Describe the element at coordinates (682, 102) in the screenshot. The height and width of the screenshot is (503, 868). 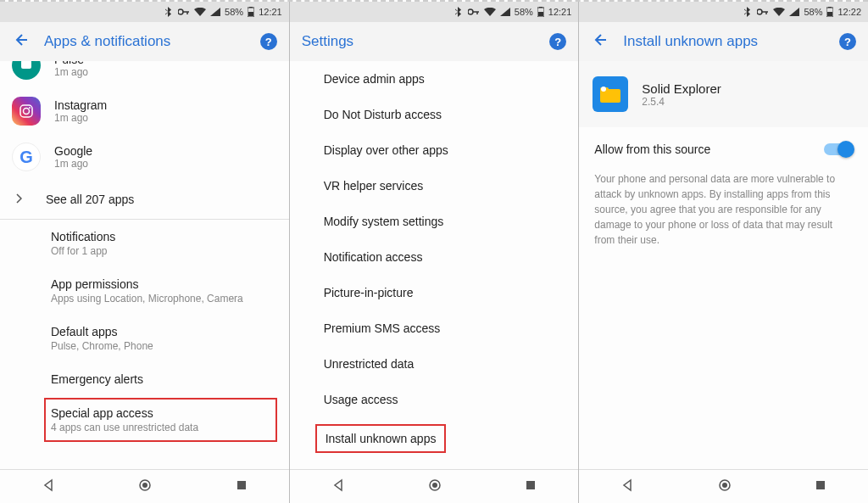
I see `app-card-version: 2.5.4` at that location.